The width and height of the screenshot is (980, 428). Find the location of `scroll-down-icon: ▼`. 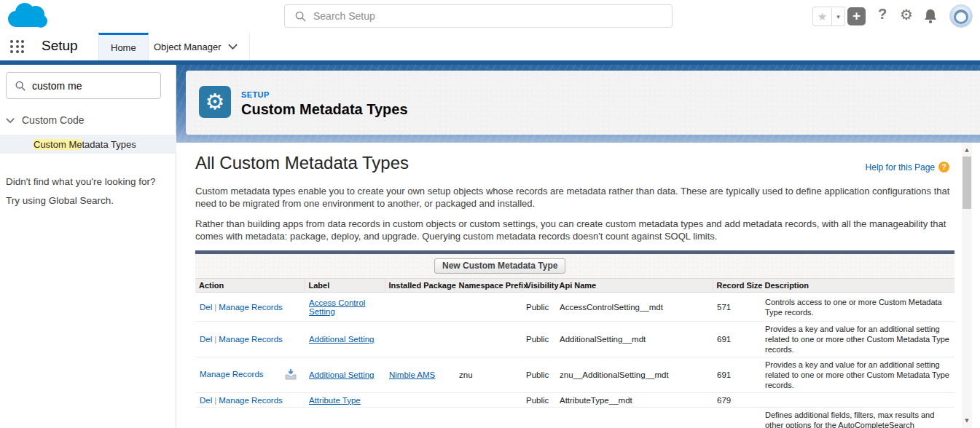

scroll-down-icon: ▼ is located at coordinates (966, 421).